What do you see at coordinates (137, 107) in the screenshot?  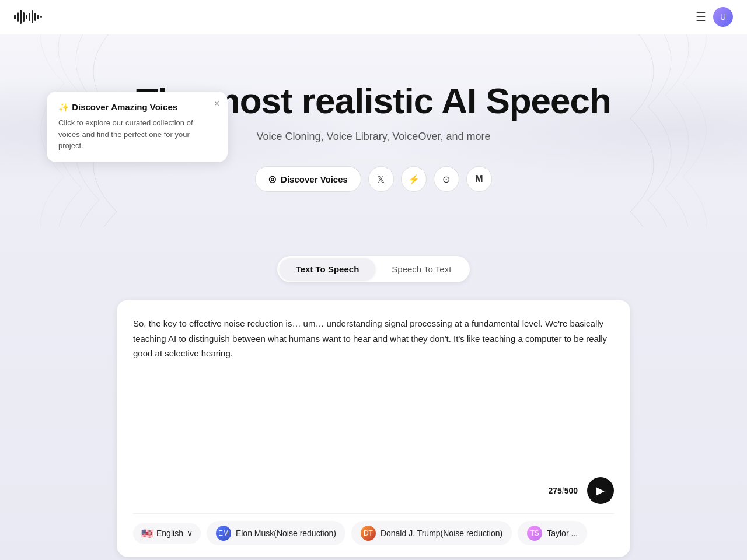 I see `popup-title: ✨ Discover Amazing Voices` at bounding box center [137, 107].